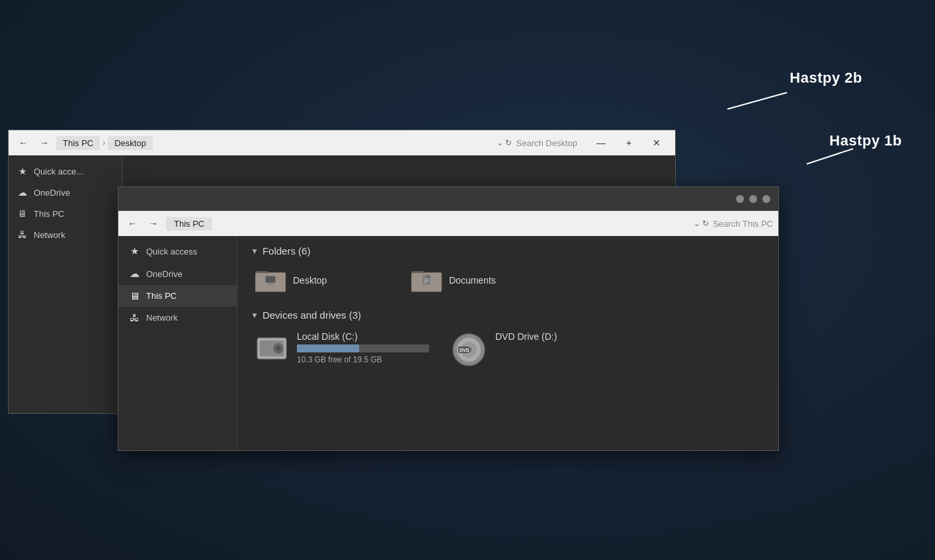 Image resolution: width=935 pixels, height=560 pixels. I want to click on network-icon-back: 🖧, so click(22, 235).